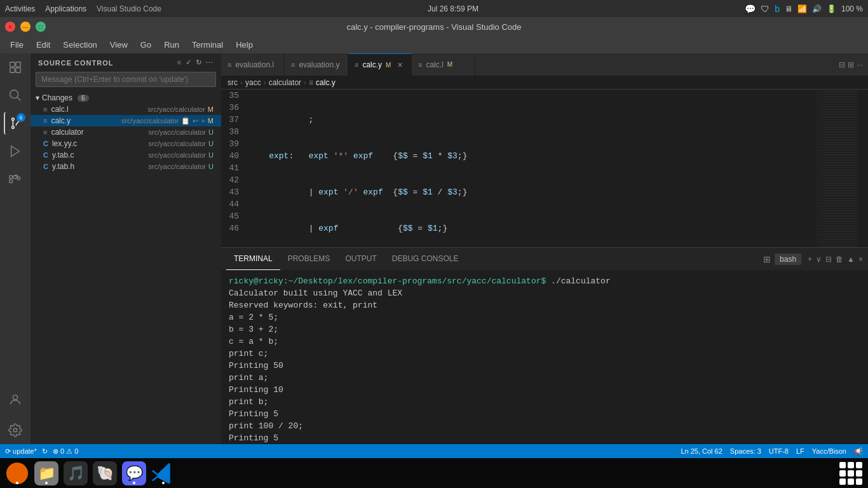 This screenshot has width=868, height=488. What do you see at coordinates (233, 83) in the screenshot?
I see `bc-item-src: src` at bounding box center [233, 83].